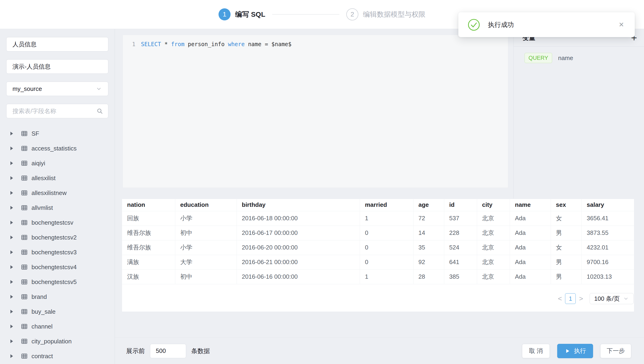  What do you see at coordinates (536, 351) in the screenshot?
I see `cancel-button: 取 消` at bounding box center [536, 351].